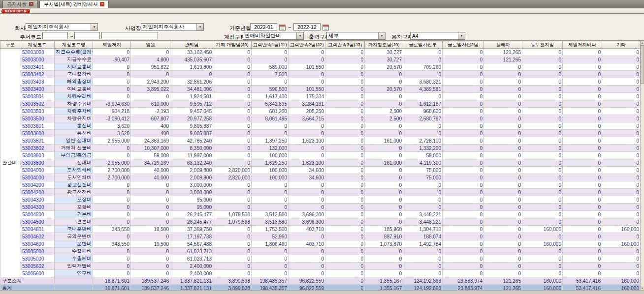 Image resolution: width=644 pixels, height=294 pixels. Describe the element at coordinates (74, 67) in the screenshot. I see `account-name-cell: 시내교통비` at that location.